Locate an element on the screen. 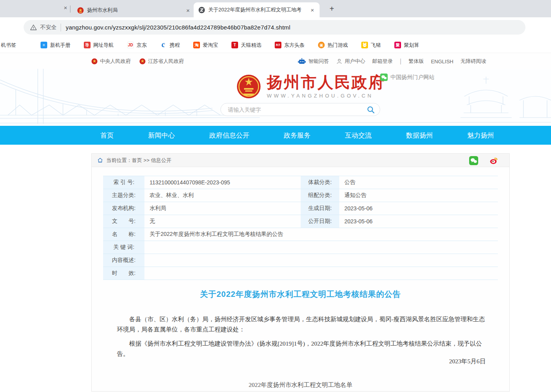 The height and width of the screenshot is (392, 551). home-icon is located at coordinates (100, 160).